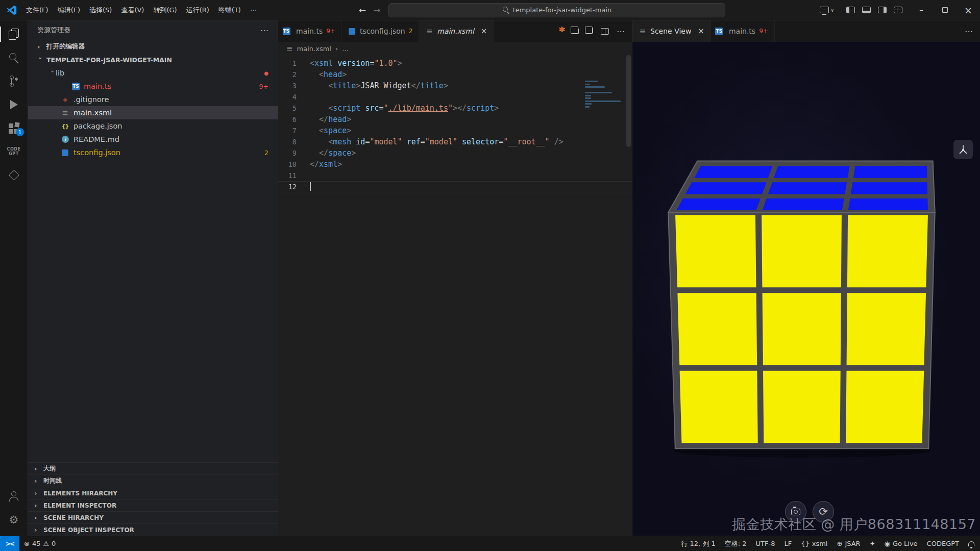 The height and width of the screenshot is (551, 980). I want to click on accounts-button, so click(14, 496).